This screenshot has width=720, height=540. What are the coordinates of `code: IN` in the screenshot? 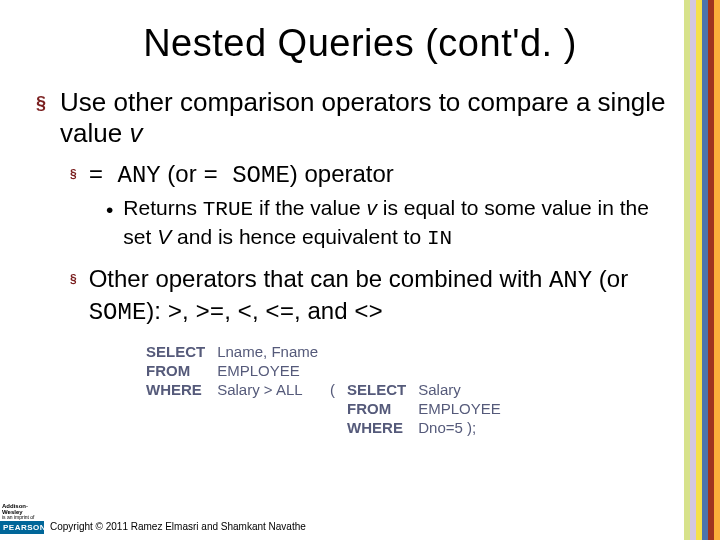 It's located at (440, 238).